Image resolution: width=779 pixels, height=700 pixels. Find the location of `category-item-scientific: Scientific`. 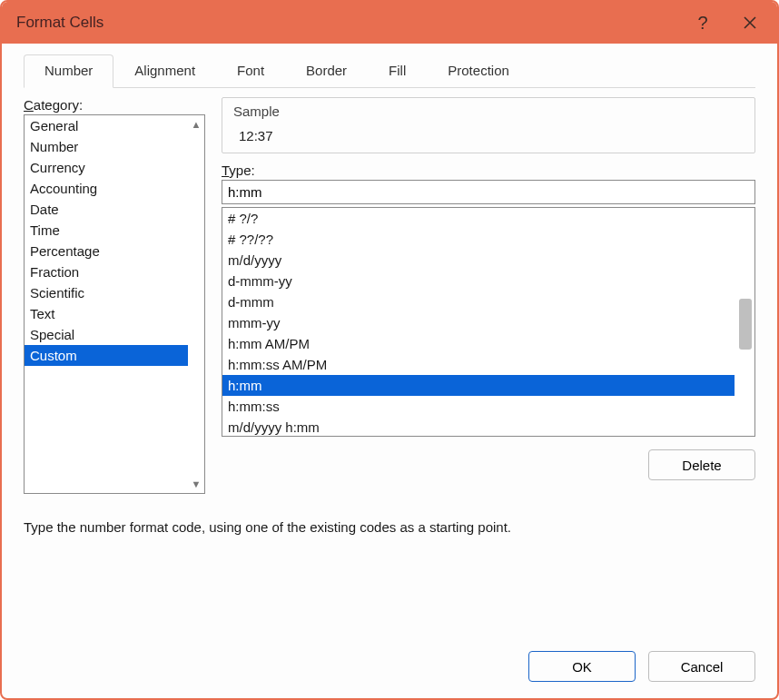

category-item-scientific: Scientific is located at coordinates (106, 292).